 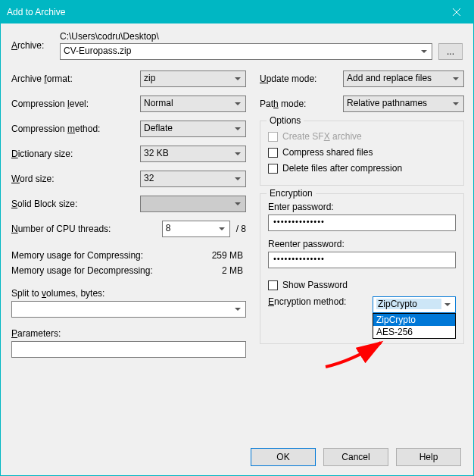 What do you see at coordinates (301, 104) in the screenshot?
I see `pathmode-label: Path mode:` at bounding box center [301, 104].